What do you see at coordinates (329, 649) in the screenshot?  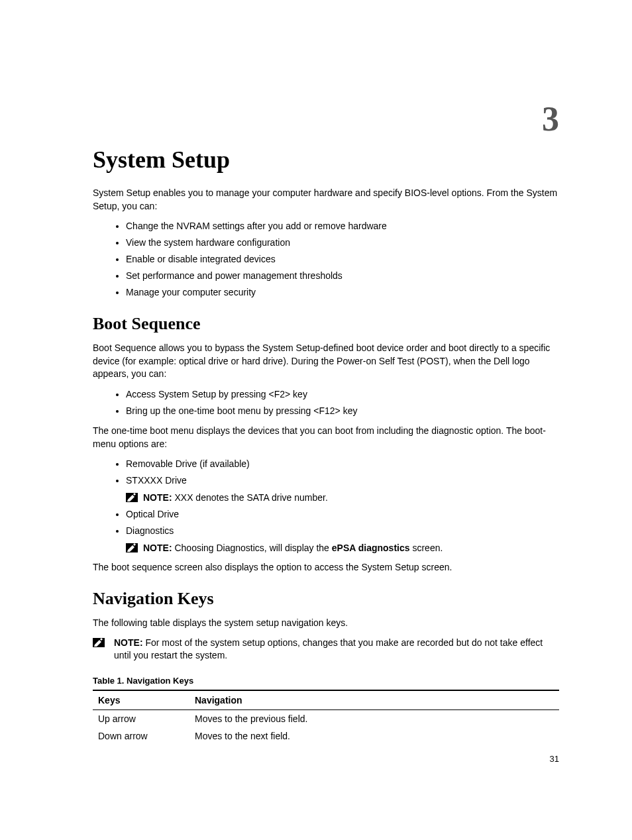 I see `note-body: For most of the system setup options, ch…` at bounding box center [329, 649].